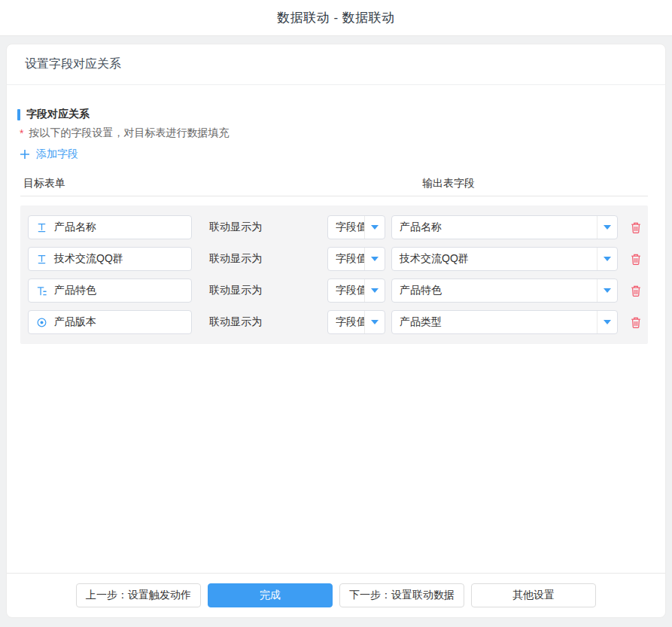 The image size is (672, 627). I want to click on required-note-text: 按以下的字段设置，对目标表进行数据填充, so click(129, 133).